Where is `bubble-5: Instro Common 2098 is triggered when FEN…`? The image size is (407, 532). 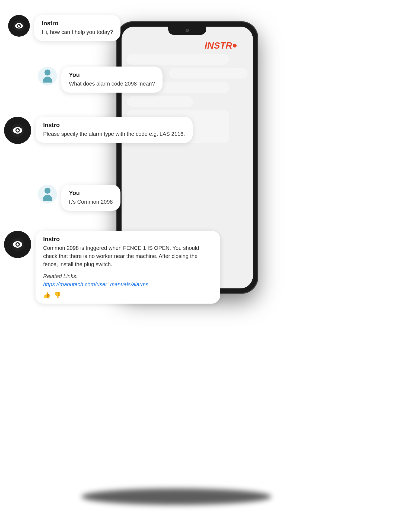 bubble-5: Instro Common 2098 is triggered when FEN… is located at coordinates (128, 267).